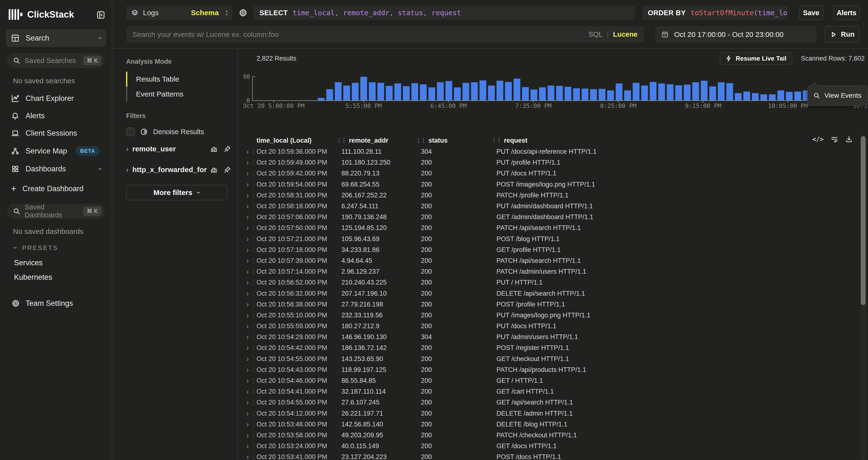  What do you see at coordinates (56, 151) in the screenshot?
I see `sidebar-item-service-map: Service Map BETA` at bounding box center [56, 151].